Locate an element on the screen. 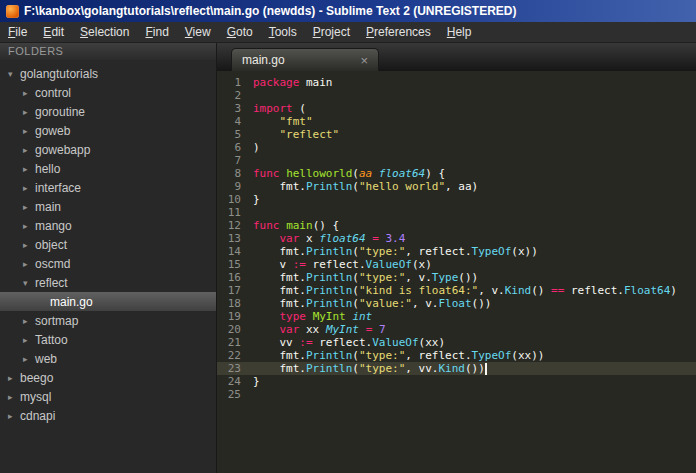  line-content: var xx MyInt = 7 is located at coordinates (320, 330).